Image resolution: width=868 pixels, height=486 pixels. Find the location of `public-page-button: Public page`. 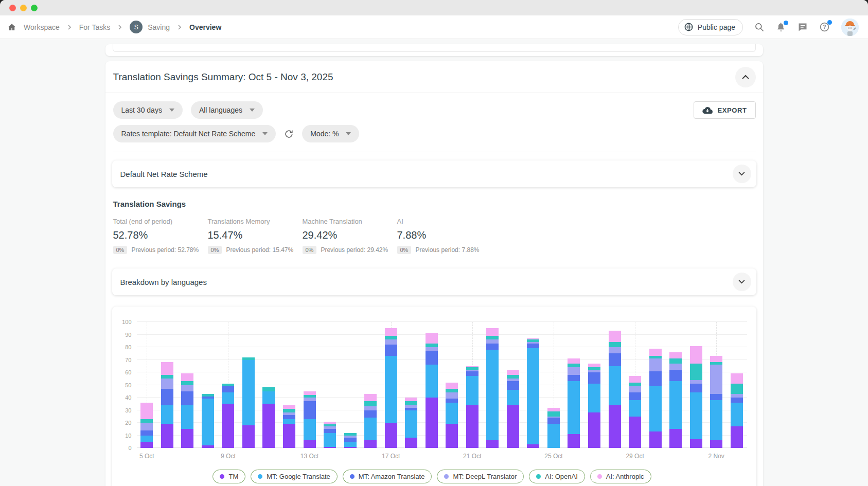

public-page-button: Public page is located at coordinates (711, 27).